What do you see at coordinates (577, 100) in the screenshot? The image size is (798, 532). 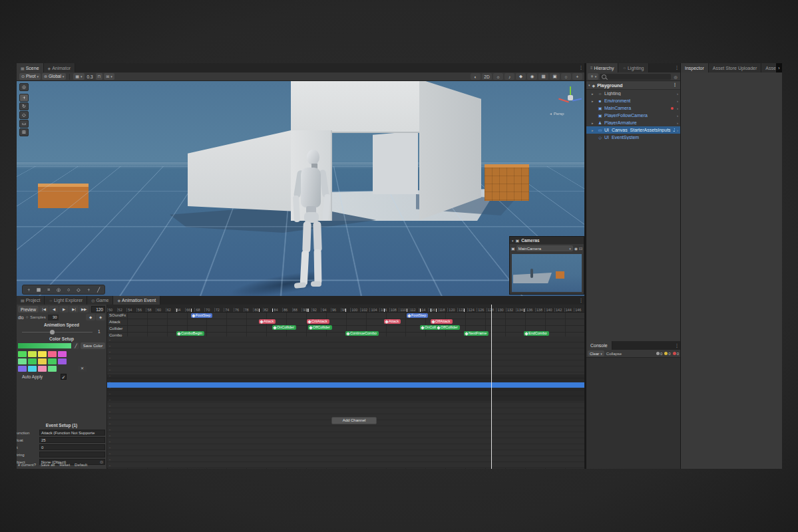 I see `gizmo-z-axis` at bounding box center [577, 100].